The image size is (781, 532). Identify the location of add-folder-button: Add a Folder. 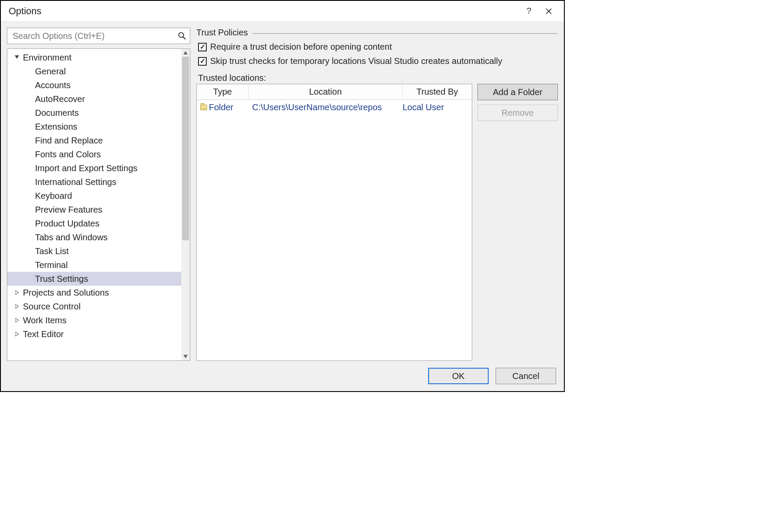
(518, 92).